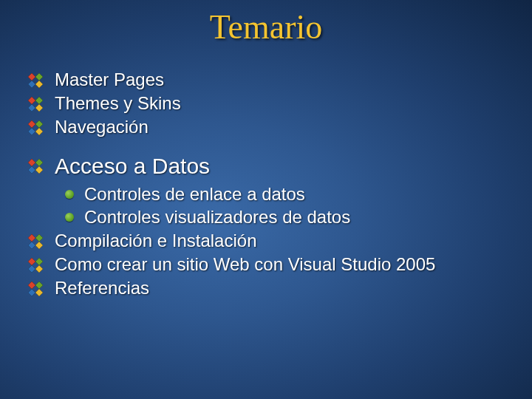  I want to click on list-item: Navegación, so click(266, 127).